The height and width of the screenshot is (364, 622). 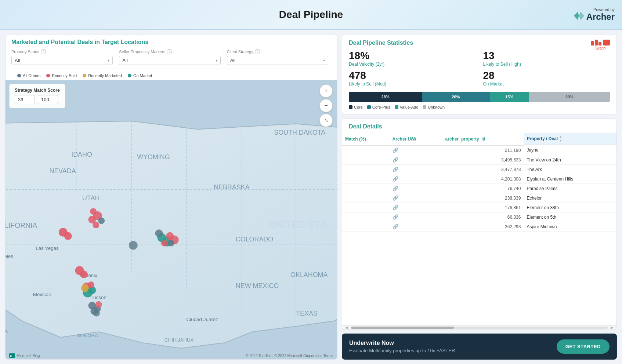 I want to click on stat-likely-sell-high-value: 13, so click(x=547, y=56).